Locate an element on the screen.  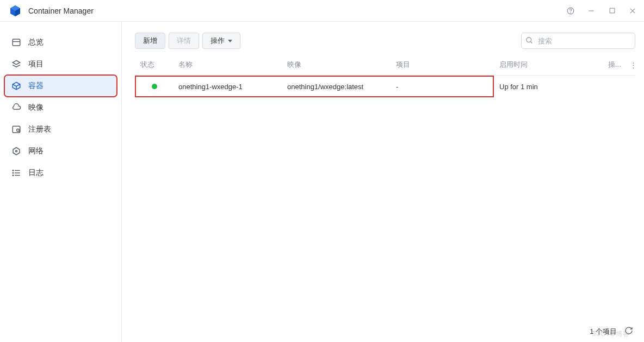
sidebar-item-projects: 项目 is located at coordinates (61, 64).